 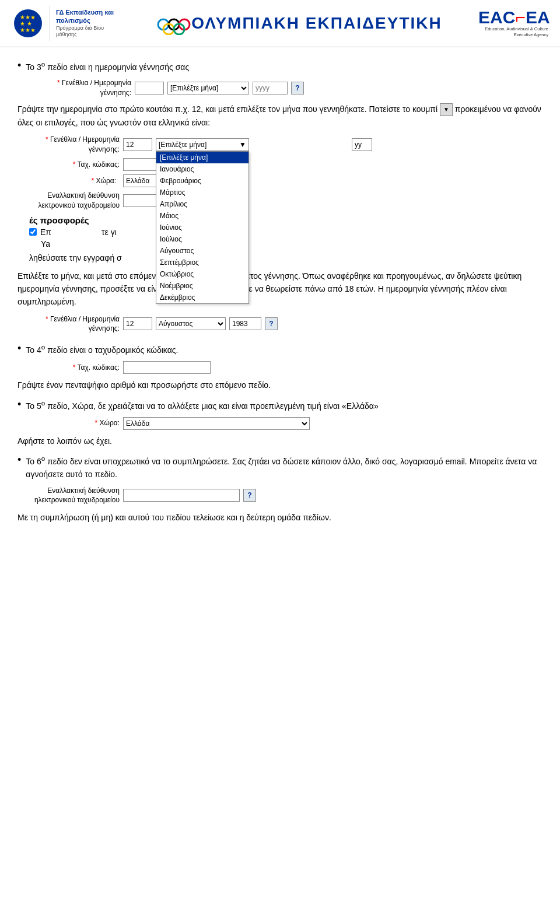 What do you see at coordinates (280, 66) in the screenshot?
I see `bullet-item-3: • Το 3ο πεδίο είναι η ημερομηνία γέννησή…` at bounding box center [280, 66].